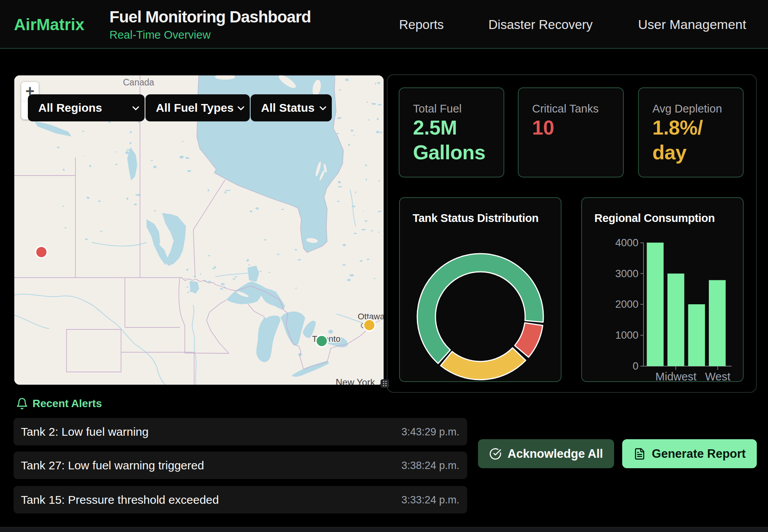 Image resolution: width=768 pixels, height=532 pixels. What do you see at coordinates (355, 381) in the screenshot?
I see `svg-text: New York` at bounding box center [355, 381].